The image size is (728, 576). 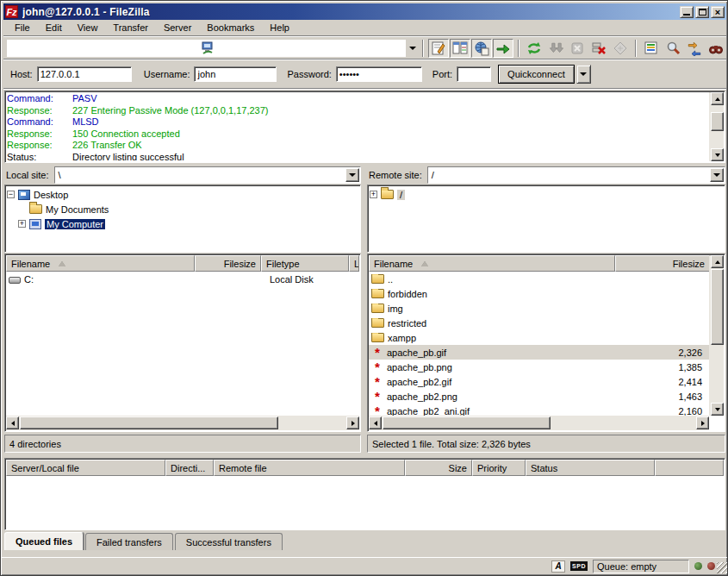 What do you see at coordinates (365, 12) in the screenshot?
I see `titlebar: Fz john@127.0.0.1 - FileZilla ×` at bounding box center [365, 12].